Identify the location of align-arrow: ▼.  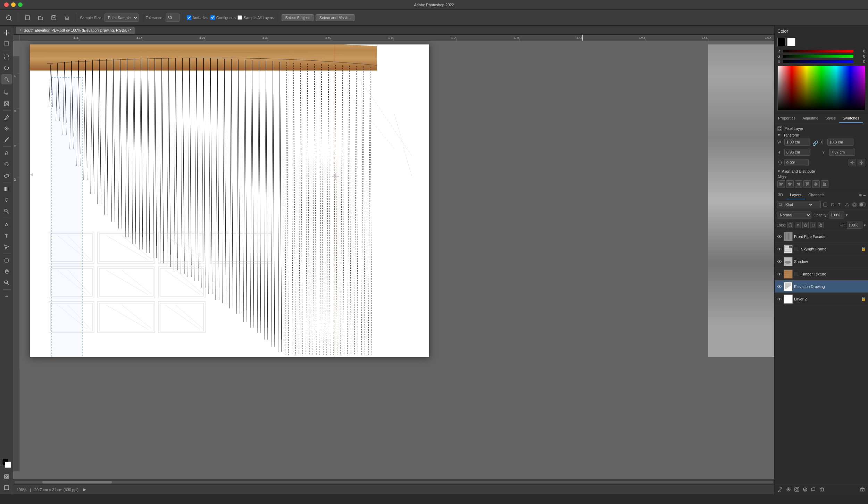
(779, 171).